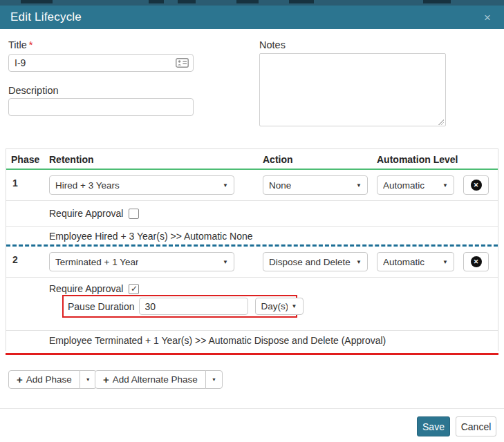  What do you see at coordinates (194, 307) in the screenshot?
I see `pause-duration-input` at bounding box center [194, 307].